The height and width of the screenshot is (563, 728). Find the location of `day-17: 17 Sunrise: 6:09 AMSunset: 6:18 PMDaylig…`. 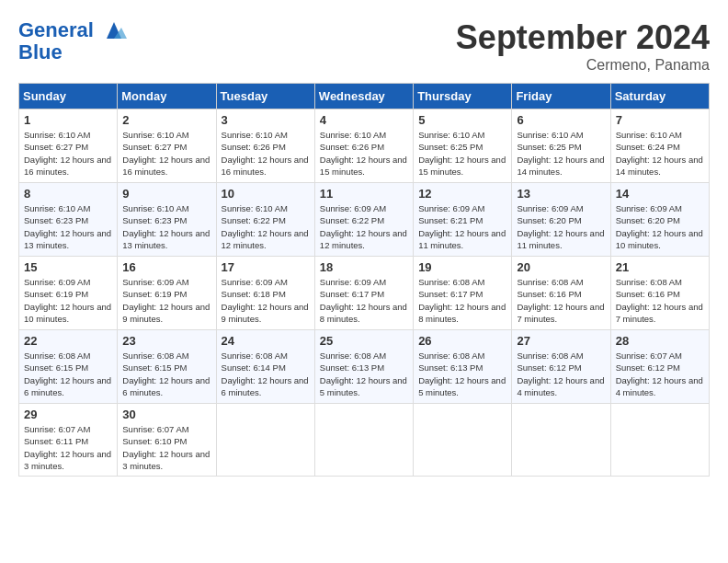

day-17: 17 Sunrise: 6:09 AMSunset: 6:18 PMDaylig… is located at coordinates (265, 293).